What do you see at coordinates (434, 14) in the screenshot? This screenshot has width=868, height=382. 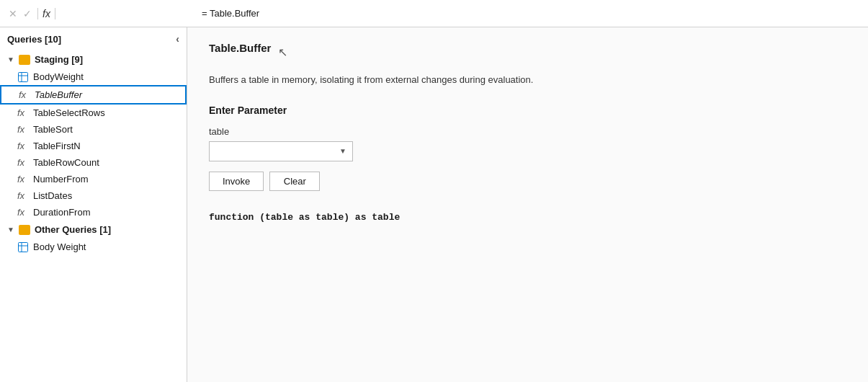 I see `formula-bar: ✕ ✓ fx` at bounding box center [434, 14].